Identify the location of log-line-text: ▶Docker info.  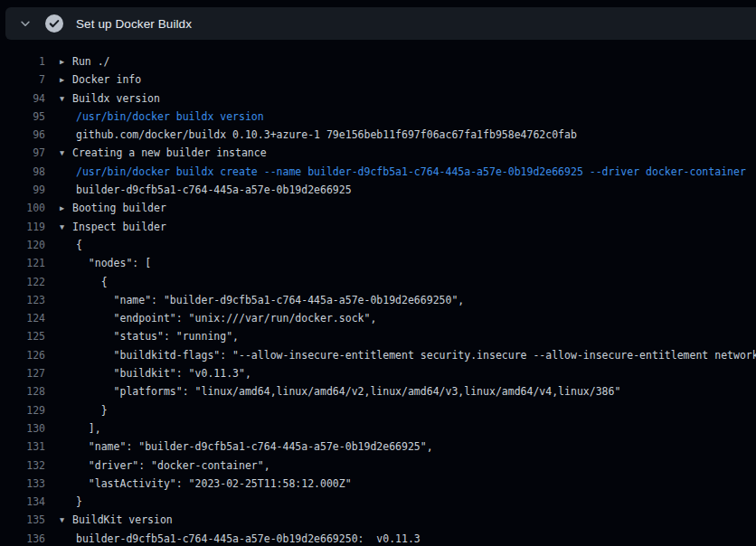
(401, 80).